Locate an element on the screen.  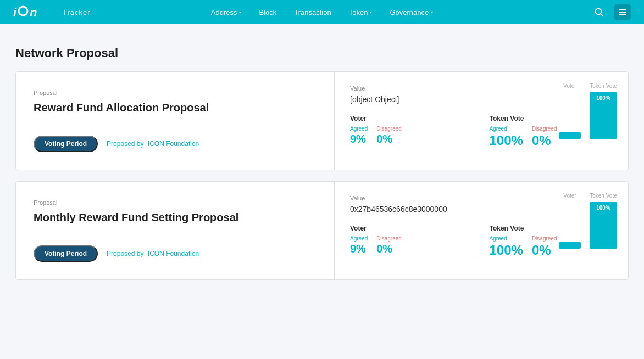
voter-section-2: Voter Agreed 9% Disagreed 0% is located at coordinates (413, 241).